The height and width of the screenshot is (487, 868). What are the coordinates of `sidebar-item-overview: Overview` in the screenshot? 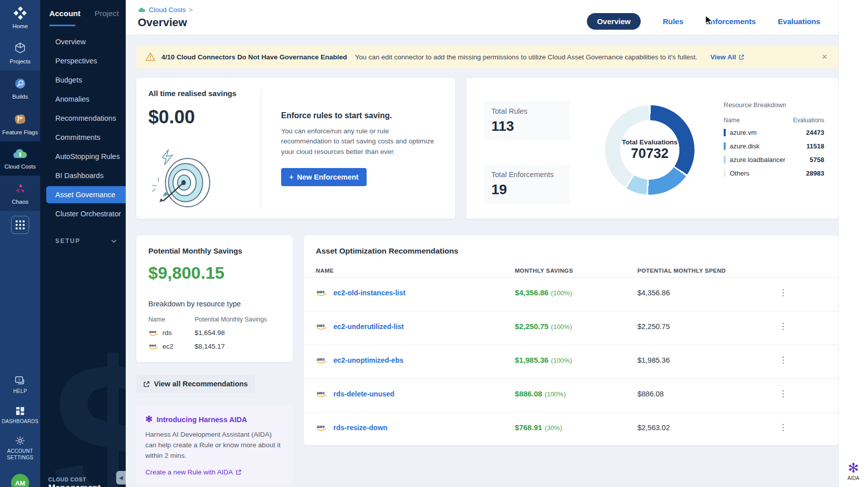 It's located at (83, 42).